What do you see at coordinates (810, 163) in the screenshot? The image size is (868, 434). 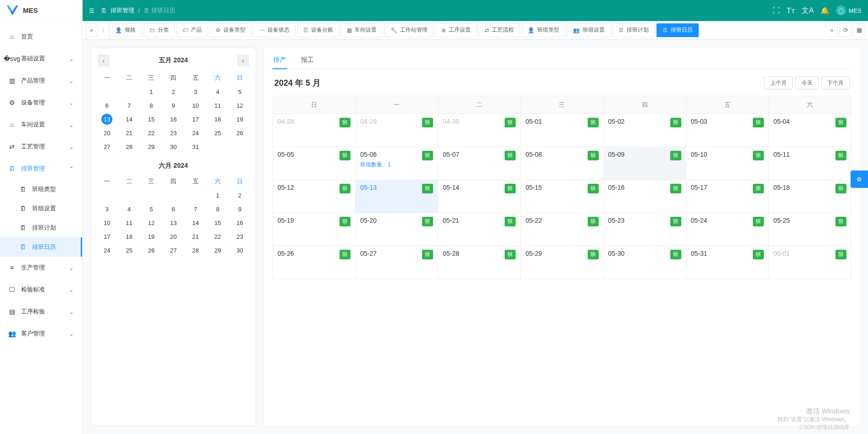 I see `calendar-cell: 05-11班` at bounding box center [810, 163].